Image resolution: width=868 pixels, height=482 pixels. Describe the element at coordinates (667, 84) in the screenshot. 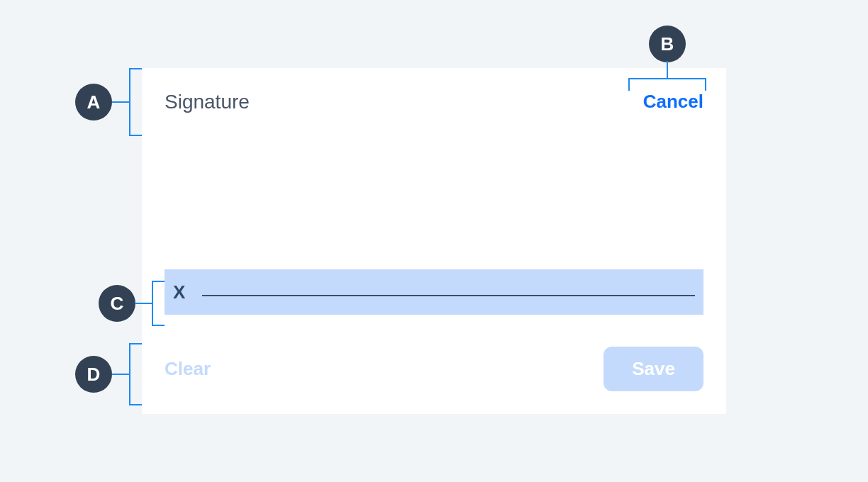

I see `annotation-b-bracket` at that location.